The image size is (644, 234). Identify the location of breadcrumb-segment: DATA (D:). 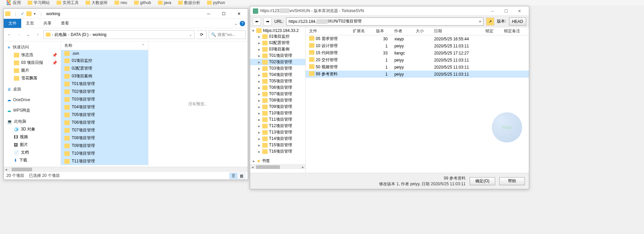
(79, 35).